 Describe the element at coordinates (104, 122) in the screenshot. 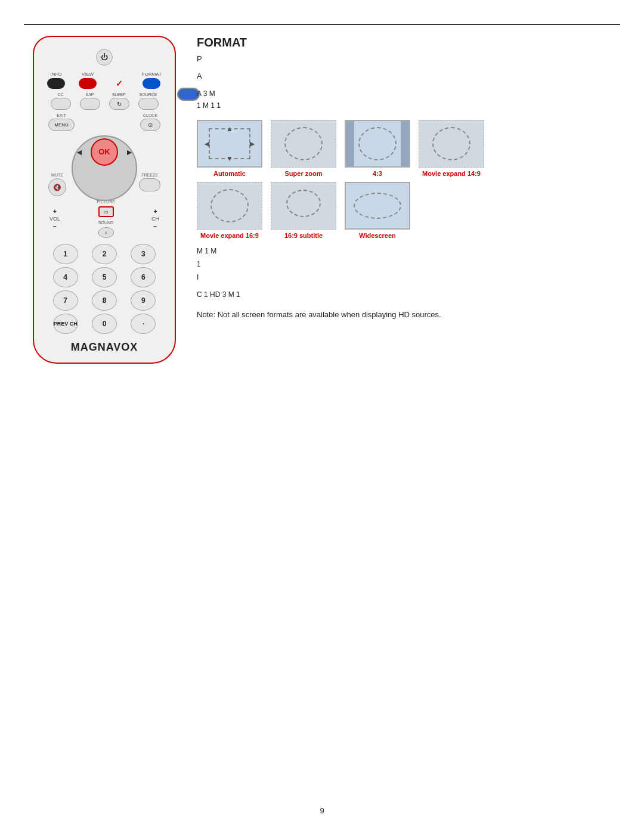

I see `exit-clock-row: EXIT MENU CLOCK ⊙` at that location.